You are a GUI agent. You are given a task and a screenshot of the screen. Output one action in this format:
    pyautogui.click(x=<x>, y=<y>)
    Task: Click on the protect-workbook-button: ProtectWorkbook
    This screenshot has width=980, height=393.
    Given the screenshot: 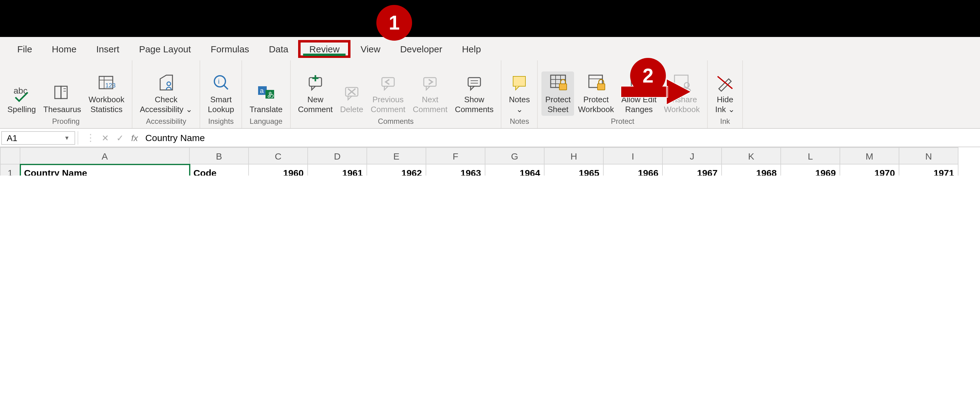 What is the action you would take?
    pyautogui.click(x=596, y=94)
    